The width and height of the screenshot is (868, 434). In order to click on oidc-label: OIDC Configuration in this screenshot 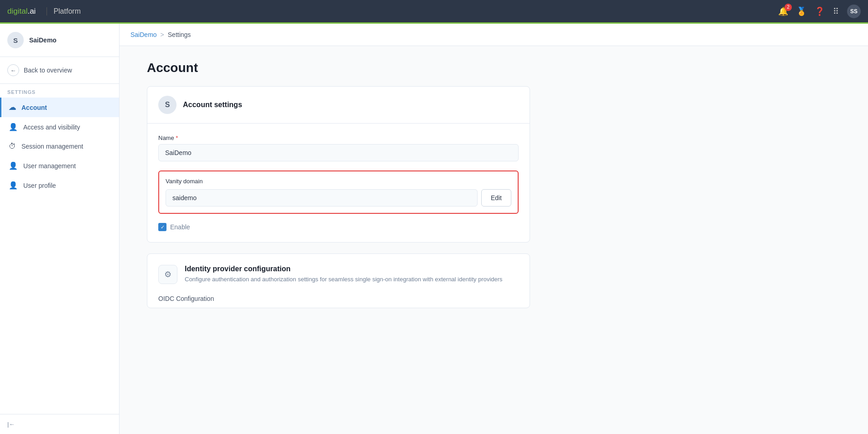, I will do `click(186, 299)`.